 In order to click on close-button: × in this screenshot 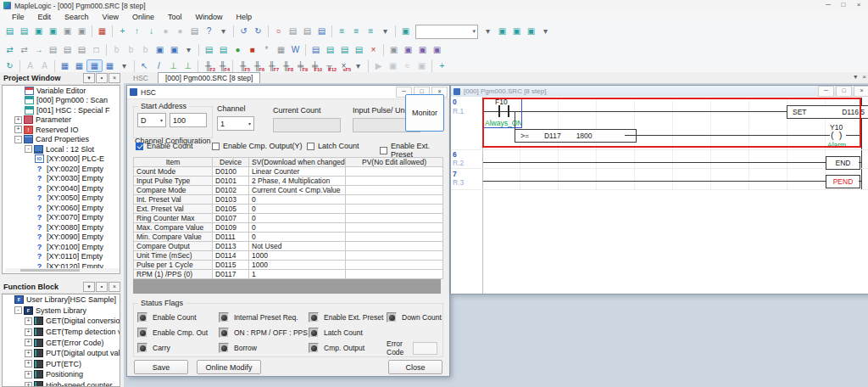, I will do `click(859, 5)`.